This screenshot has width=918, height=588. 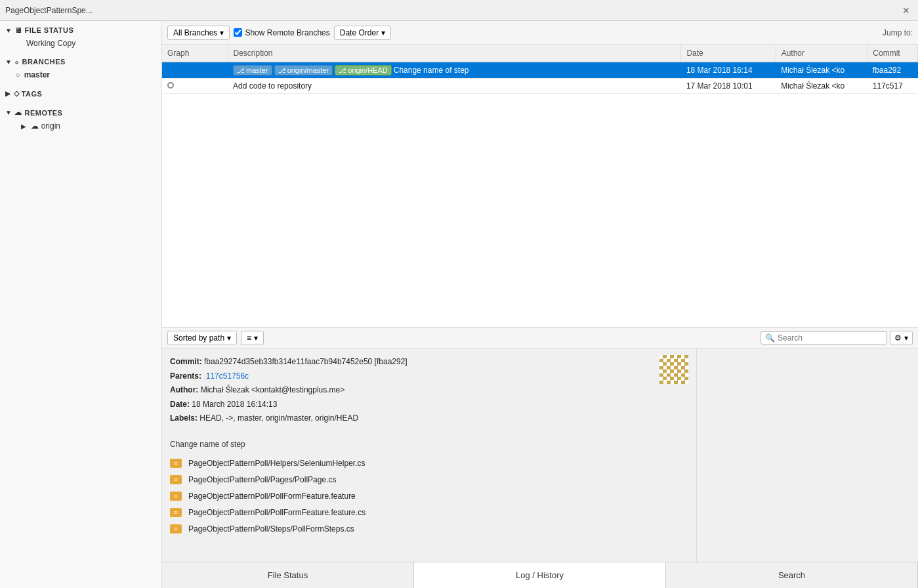 What do you see at coordinates (81, 93) in the screenshot?
I see `tags-section: ▶ ◇ TAGS` at bounding box center [81, 93].